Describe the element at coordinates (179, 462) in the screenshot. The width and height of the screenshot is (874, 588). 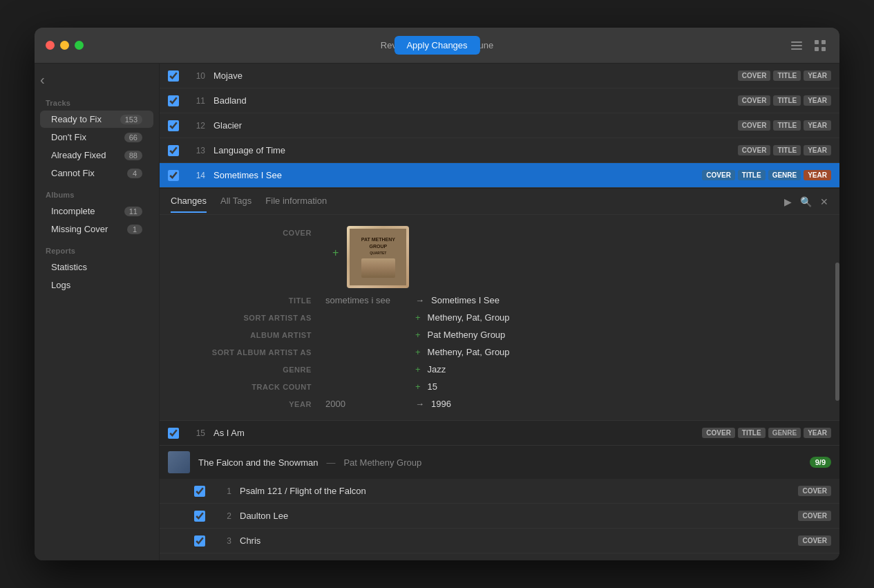
I see `album-thumb-art` at that location.